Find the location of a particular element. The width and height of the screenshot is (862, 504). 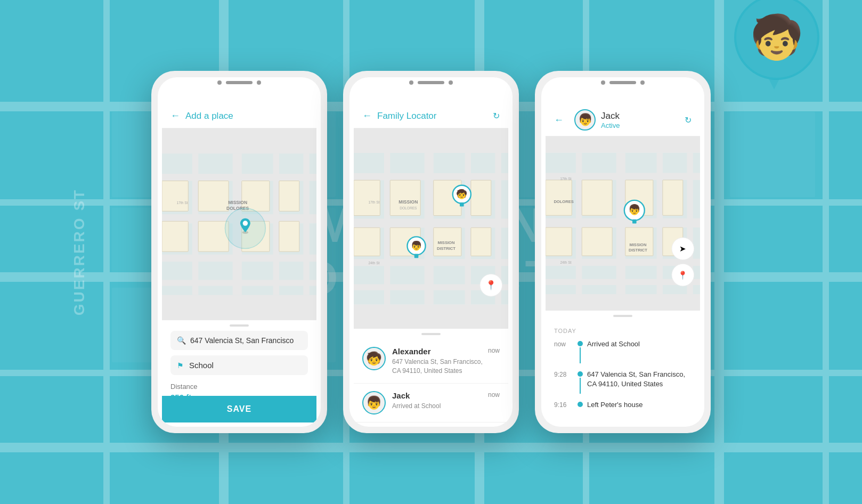

alexander-name: Alexander is located at coordinates (440, 352).